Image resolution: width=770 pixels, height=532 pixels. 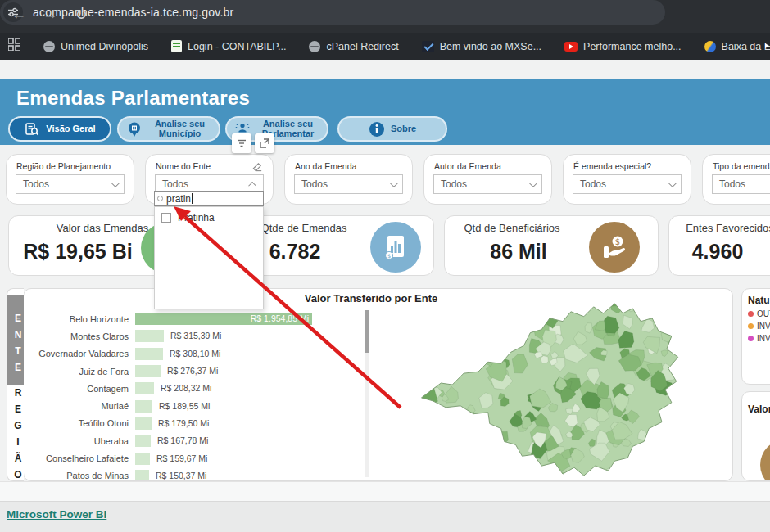 What do you see at coordinates (196, 440) in the screenshot?
I see `bar-row: UberabaR$ 167,78 Mi` at bounding box center [196, 440].